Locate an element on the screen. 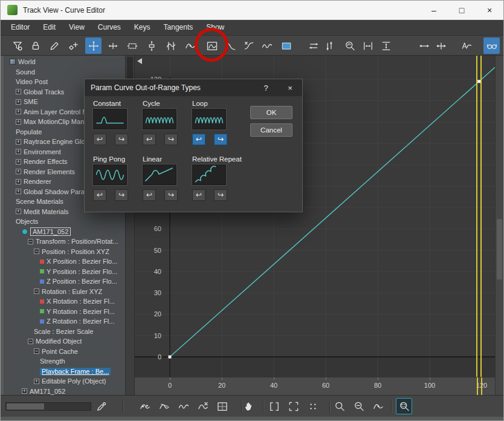 The image size is (504, 421). frame-value-extents-button is located at coordinates (386, 46).